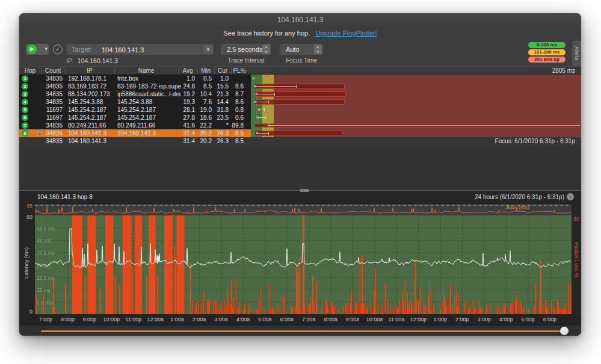 Image resolution: width=601 pixels, height=364 pixels. Describe the element at coordinates (576, 54) in the screenshot. I see `alerts-tab: Alerts` at that location.